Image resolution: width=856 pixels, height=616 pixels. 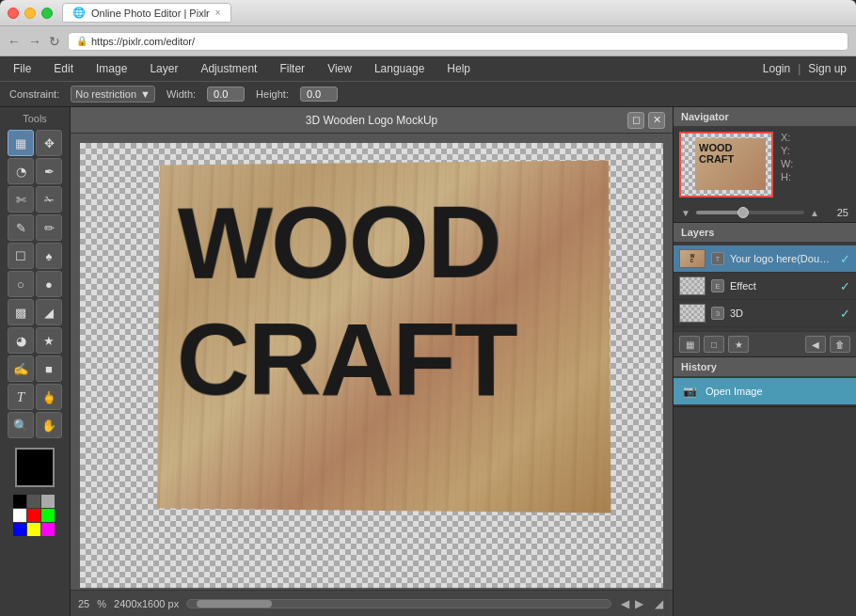 What do you see at coordinates (632, 604) in the screenshot?
I see `scroll-arrows: ◀ ▶` at bounding box center [632, 604].